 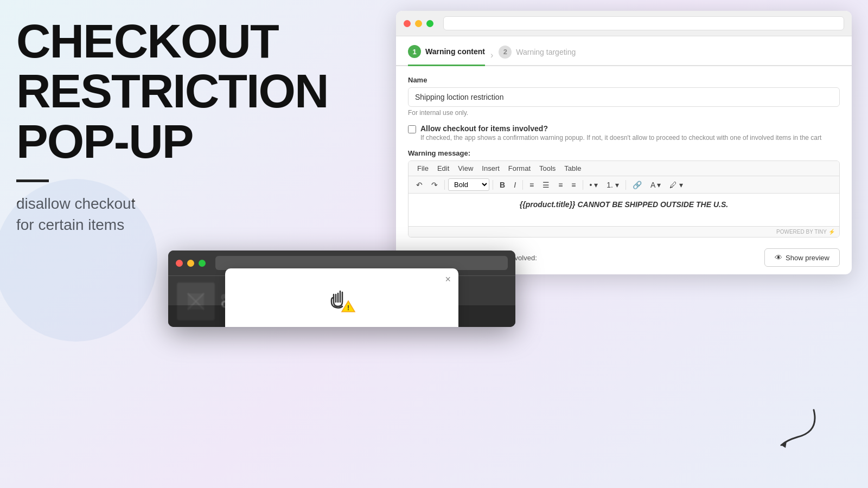 I want to click on popup-background: (Prop65 California Warning Demo) Camp St…, so click(x=342, y=301).